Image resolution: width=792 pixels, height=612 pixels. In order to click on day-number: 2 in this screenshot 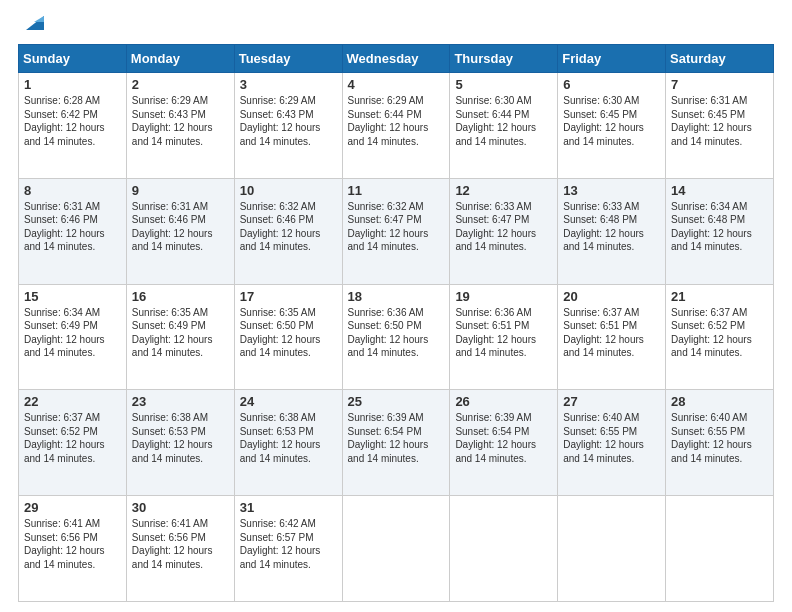, I will do `click(180, 84)`.